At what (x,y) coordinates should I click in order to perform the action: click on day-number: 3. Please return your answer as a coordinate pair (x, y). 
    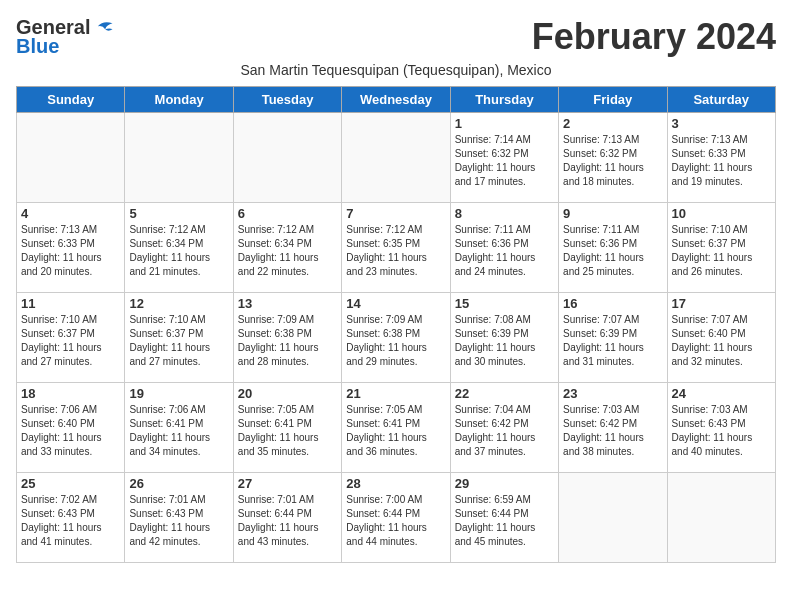
    Looking at the image, I should click on (722, 124).